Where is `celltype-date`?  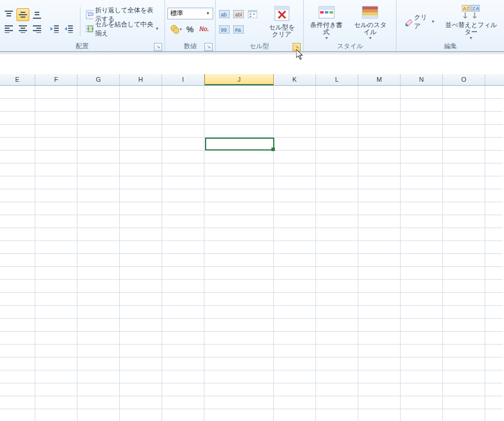 celltype-date is located at coordinates (253, 14).